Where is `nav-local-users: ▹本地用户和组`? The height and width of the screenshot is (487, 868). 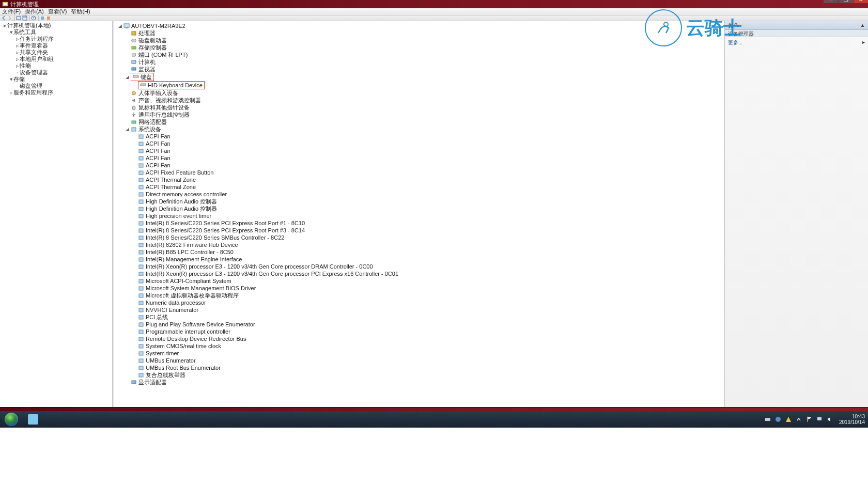
nav-local-users: ▹本地用户和组 is located at coordinates (56, 59).